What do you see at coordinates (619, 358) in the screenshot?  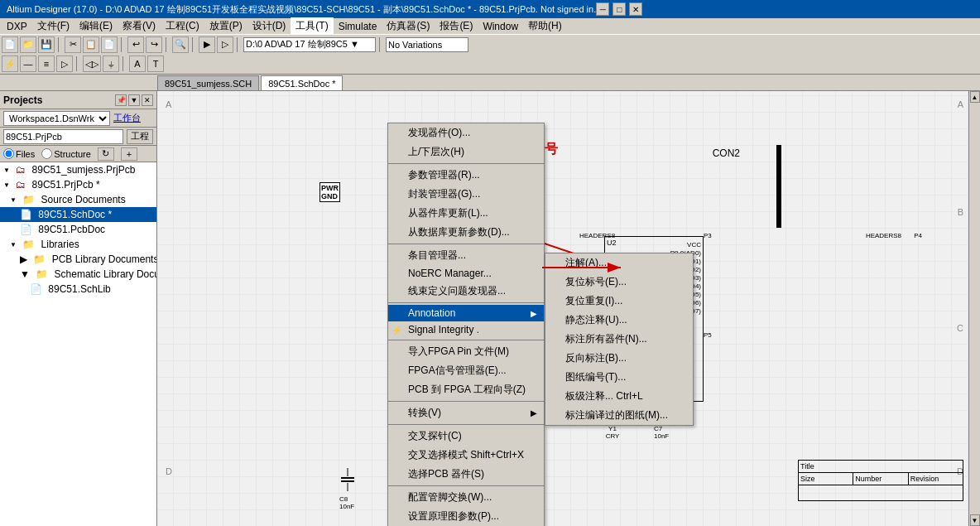 I see `submenu-back-annotate: 反向标注(B)...` at bounding box center [619, 358].